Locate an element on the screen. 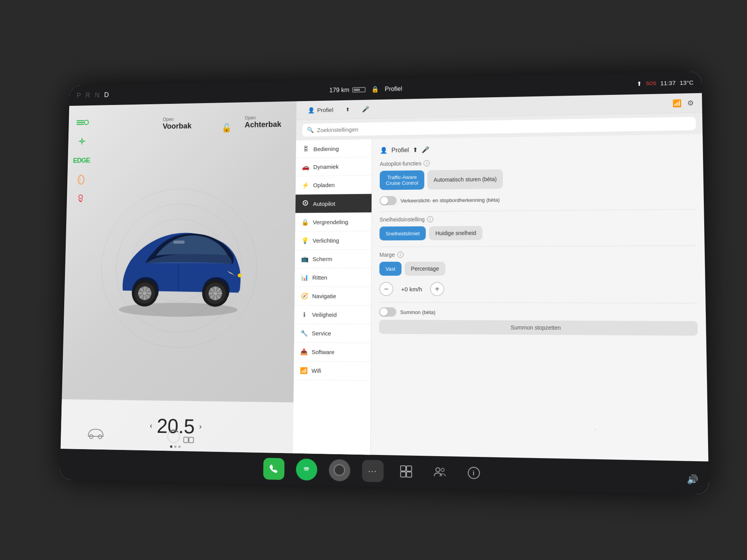  vast-button: Vast is located at coordinates (391, 269).